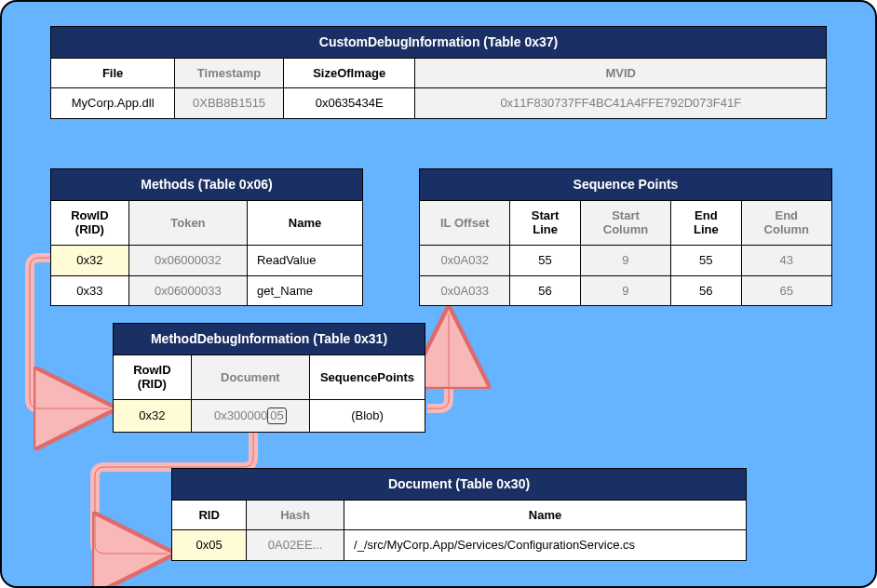 The image size is (877, 588). I want to click on table-title: CustomDebugInformation (Table 0x37), so click(439, 43).